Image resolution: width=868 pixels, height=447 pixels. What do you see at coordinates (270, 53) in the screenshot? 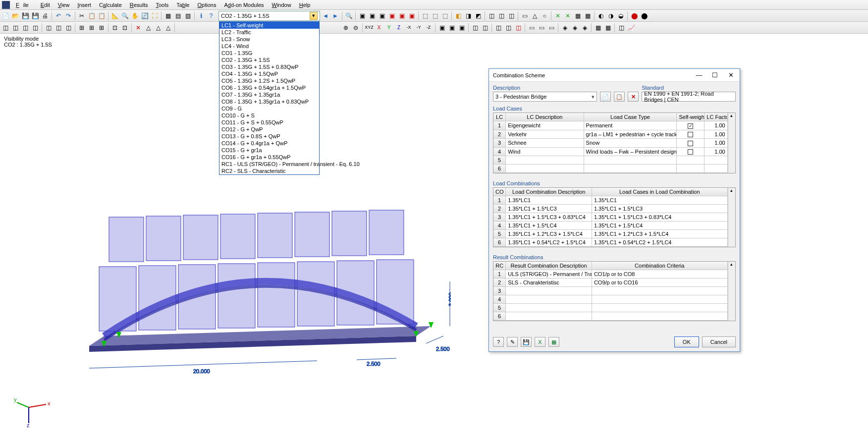
I see `combo-option: CO1 - 1.35G` at bounding box center [270, 53].